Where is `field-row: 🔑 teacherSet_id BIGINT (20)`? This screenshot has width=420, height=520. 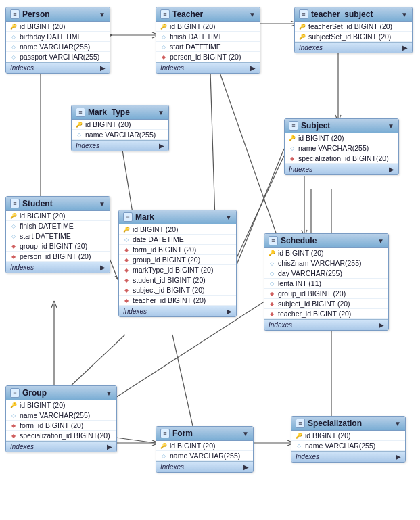
field-row: 🔑 teacherSet_id BIGINT (20) is located at coordinates (353, 27).